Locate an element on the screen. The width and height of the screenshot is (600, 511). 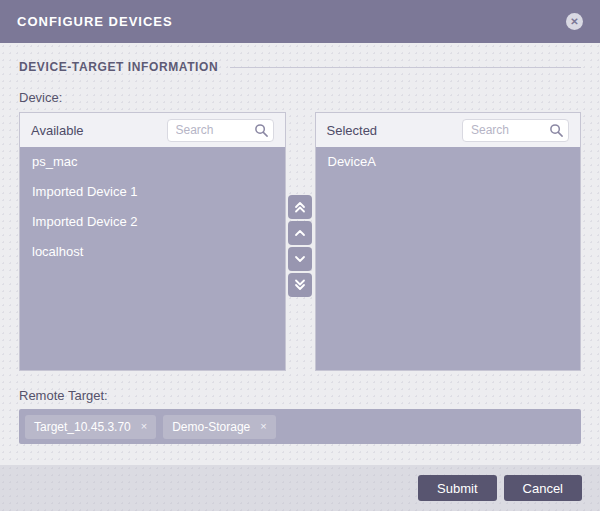
transfer-controls is located at coordinates (300, 242).